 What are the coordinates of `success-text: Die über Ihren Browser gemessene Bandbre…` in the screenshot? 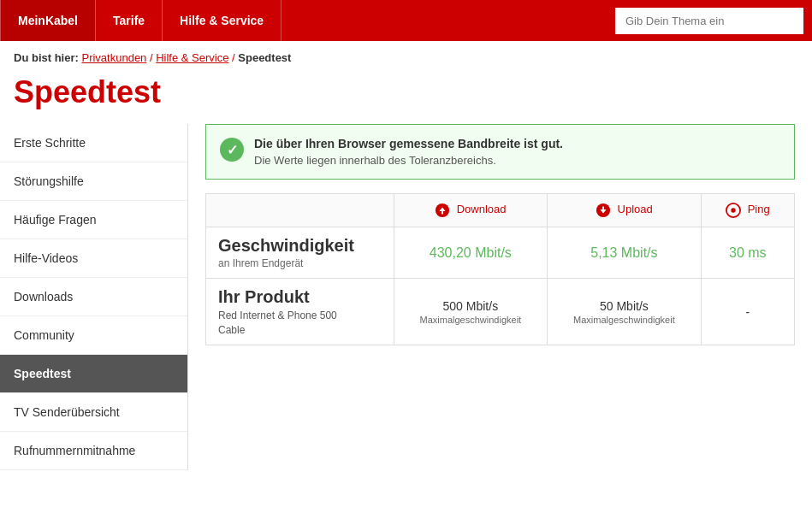 It's located at (409, 152).